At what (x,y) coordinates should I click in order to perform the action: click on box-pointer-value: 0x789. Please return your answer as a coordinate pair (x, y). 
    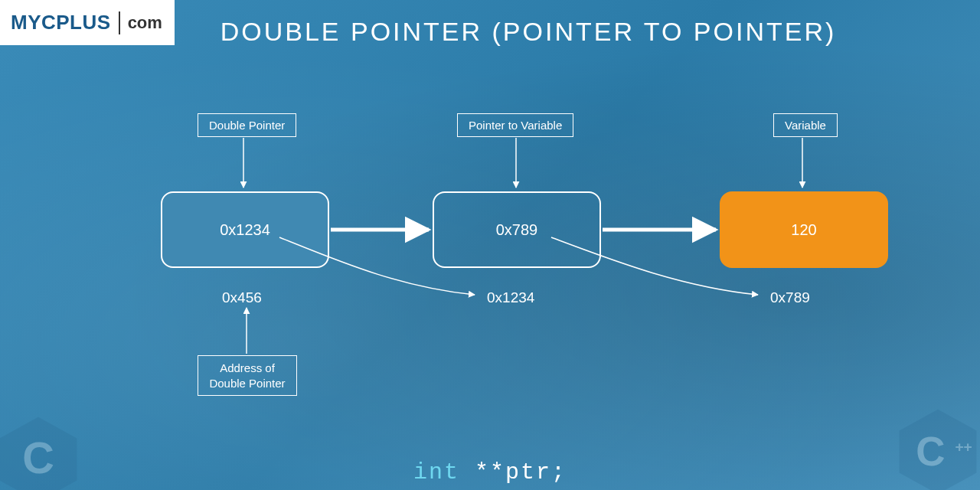
    Looking at the image, I should click on (518, 230).